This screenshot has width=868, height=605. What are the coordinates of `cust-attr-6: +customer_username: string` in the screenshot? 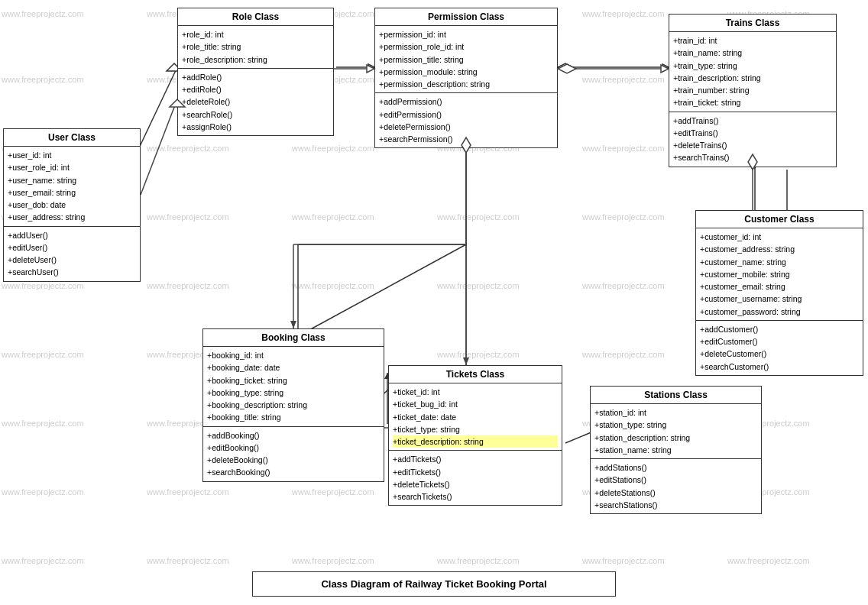 It's located at (779, 299).